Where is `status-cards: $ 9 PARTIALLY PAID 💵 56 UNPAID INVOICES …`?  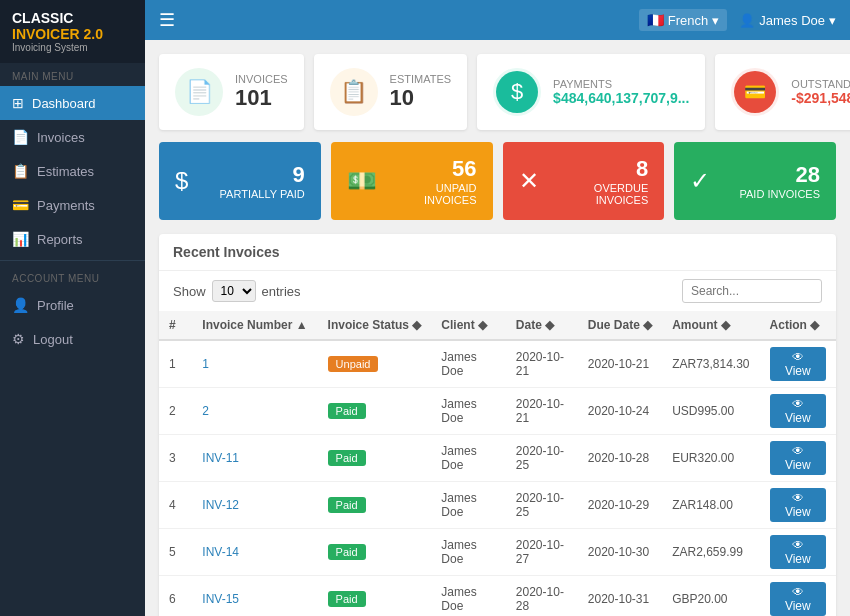
status-cards: $ 9 PARTIALLY PAID 💵 56 UNPAID INVOICES … is located at coordinates (498, 181).